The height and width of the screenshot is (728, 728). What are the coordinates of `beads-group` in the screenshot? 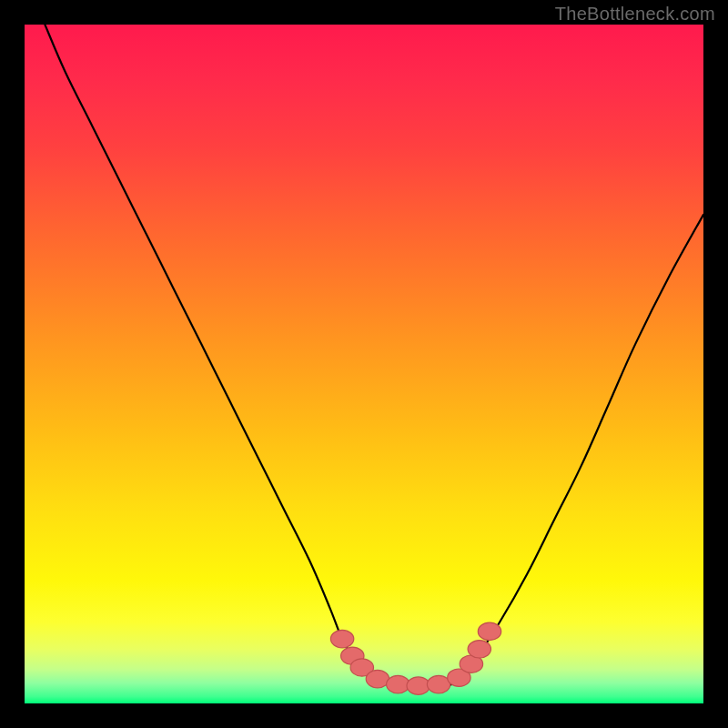 It's located at (415, 659).